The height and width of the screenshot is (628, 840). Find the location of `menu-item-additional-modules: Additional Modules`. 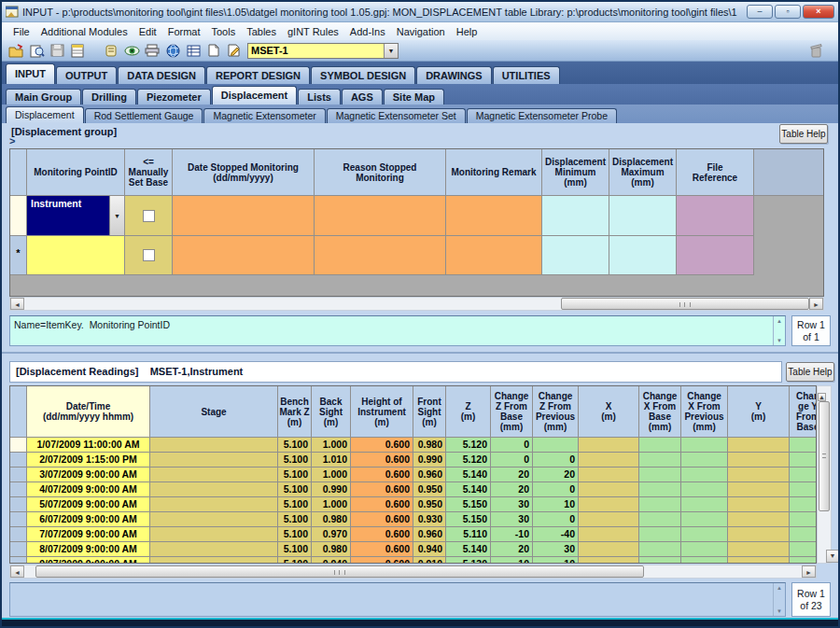

menu-item-additional-modules: Additional Modules is located at coordinates (84, 32).